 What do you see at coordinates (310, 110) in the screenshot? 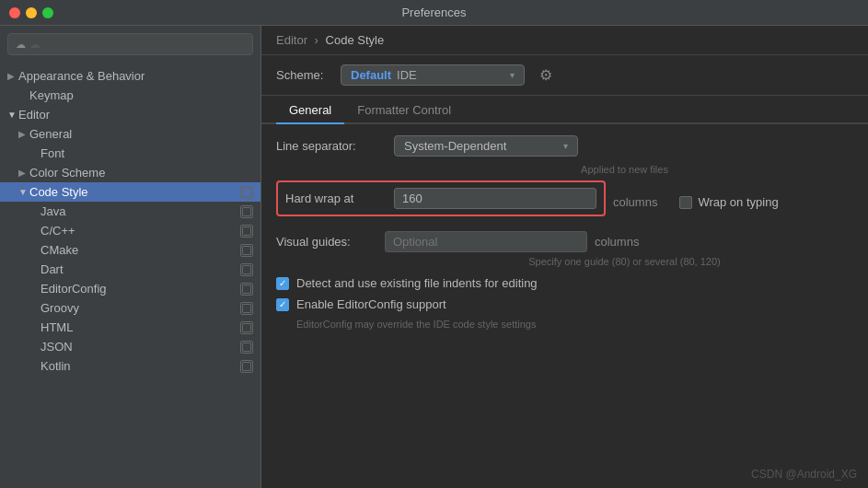
I see `tab-general: General` at bounding box center [310, 110].